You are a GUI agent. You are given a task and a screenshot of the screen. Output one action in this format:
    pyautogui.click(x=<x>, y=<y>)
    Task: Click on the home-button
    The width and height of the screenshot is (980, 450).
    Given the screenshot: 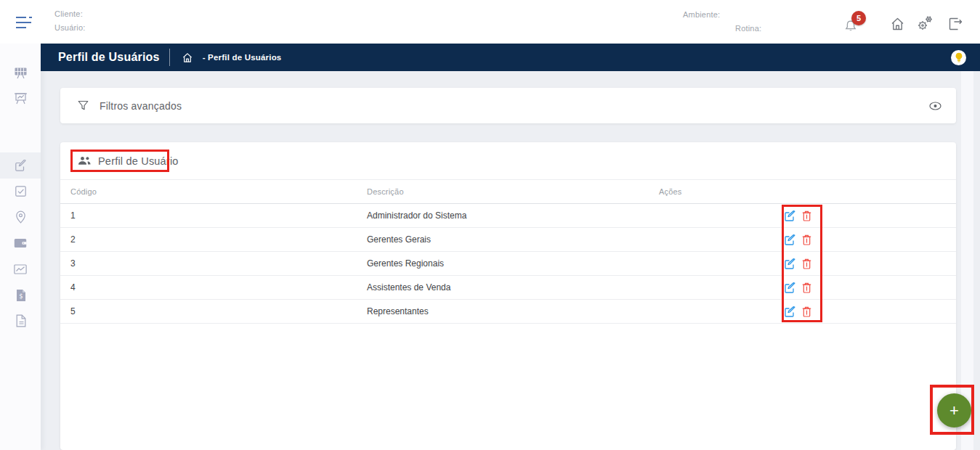 What is the action you would take?
    pyautogui.click(x=897, y=24)
    